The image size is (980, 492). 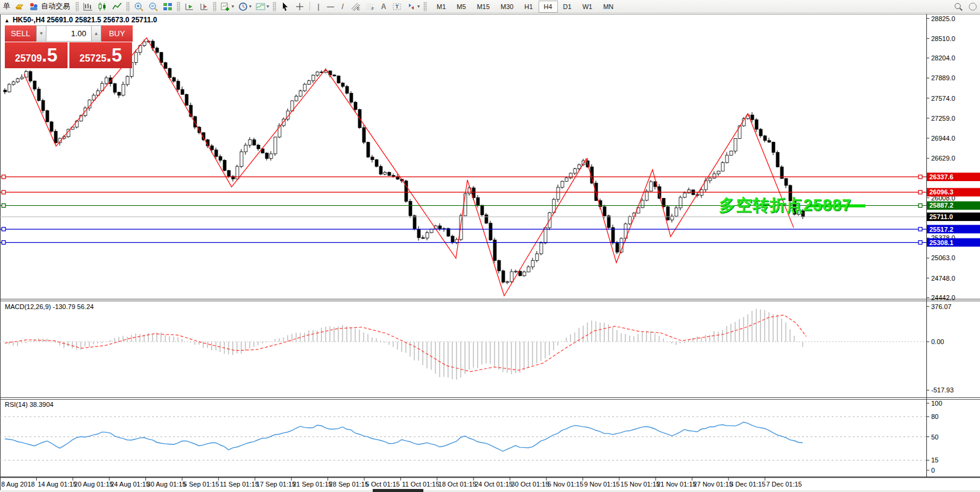 I want to click on auto-scroll-icon, so click(x=189, y=7).